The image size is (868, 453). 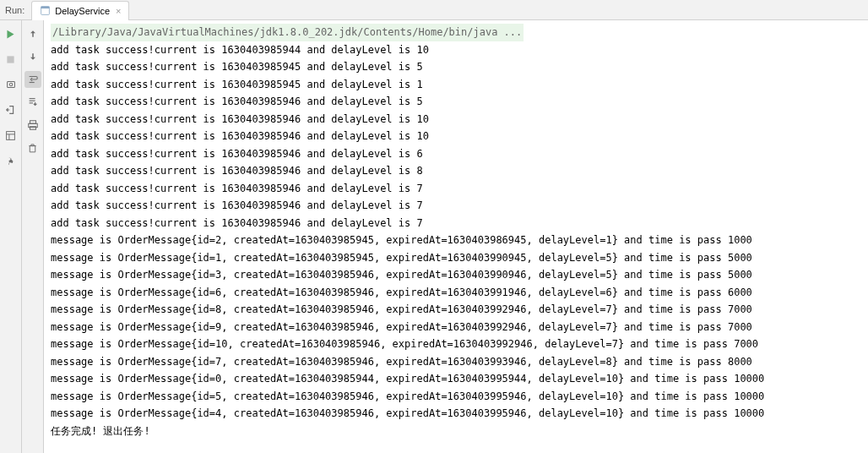 What do you see at coordinates (287, 32) in the screenshot?
I see `command-line: /Library/Java/JavaVirtualMachines/jdk1.8…` at bounding box center [287, 32].